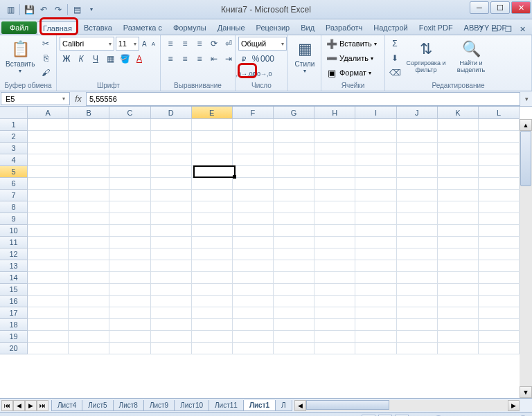 The height and width of the screenshot is (416, 532). What do you see at coordinates (78, 99) in the screenshot?
I see `fx-icon: fx` at bounding box center [78, 99].